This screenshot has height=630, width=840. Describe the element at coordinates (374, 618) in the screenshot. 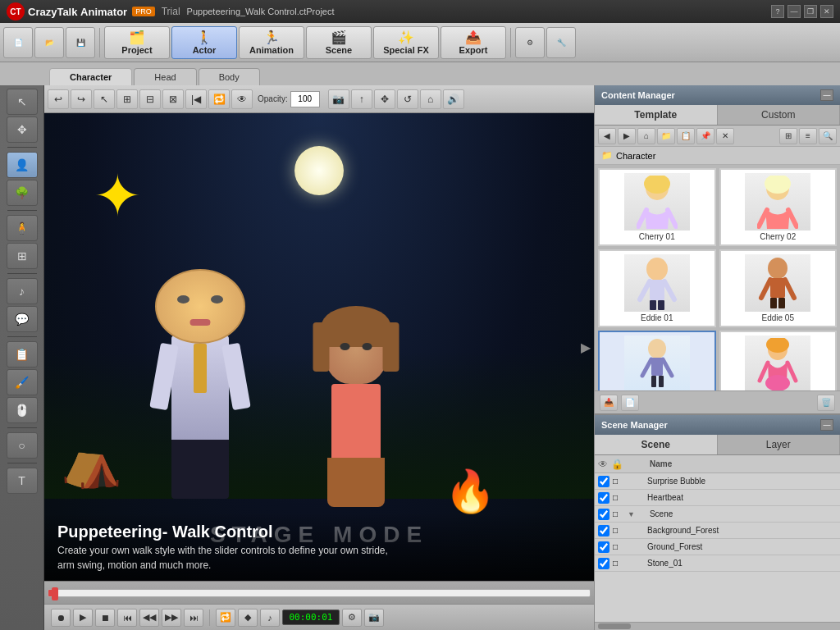

I see `camera2-button: 📷` at that location.